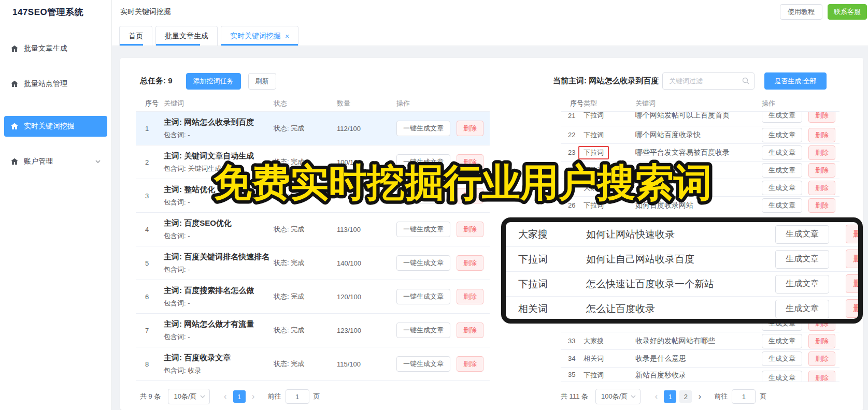 This screenshot has width=868, height=410. Describe the element at coordinates (56, 126) in the screenshot. I see `sidebar-item: 实时关键词挖掘` at that location.